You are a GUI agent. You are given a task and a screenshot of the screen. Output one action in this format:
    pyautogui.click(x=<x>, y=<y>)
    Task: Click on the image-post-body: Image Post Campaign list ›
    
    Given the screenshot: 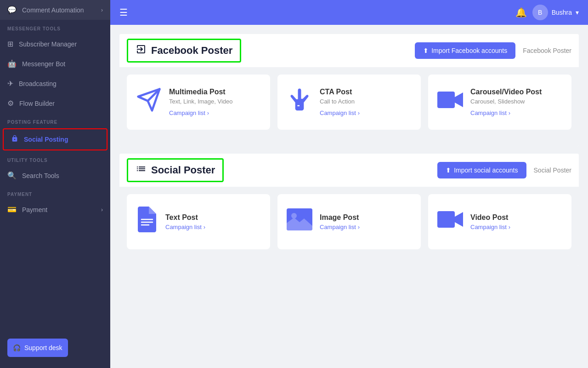 What is the action you would take?
    pyautogui.click(x=340, y=222)
    